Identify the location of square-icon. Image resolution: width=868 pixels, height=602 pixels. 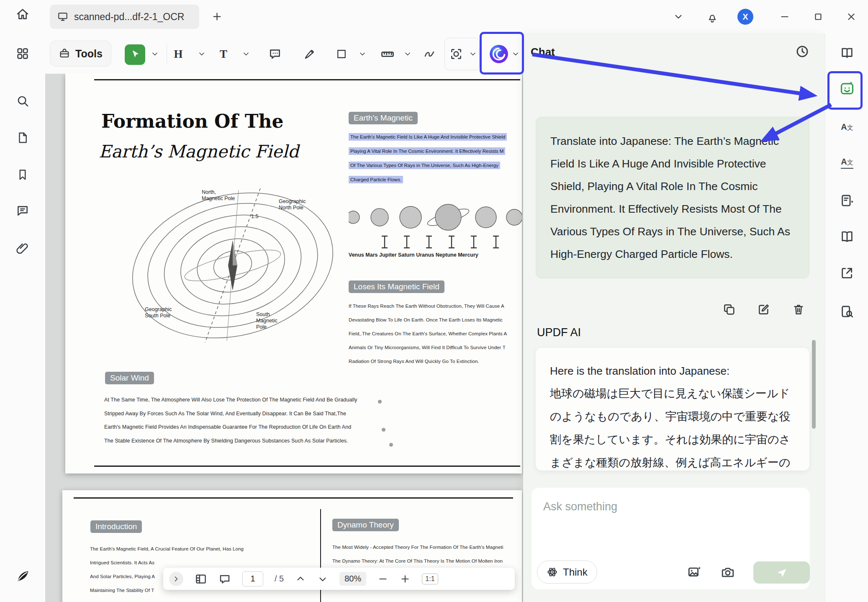
(342, 54).